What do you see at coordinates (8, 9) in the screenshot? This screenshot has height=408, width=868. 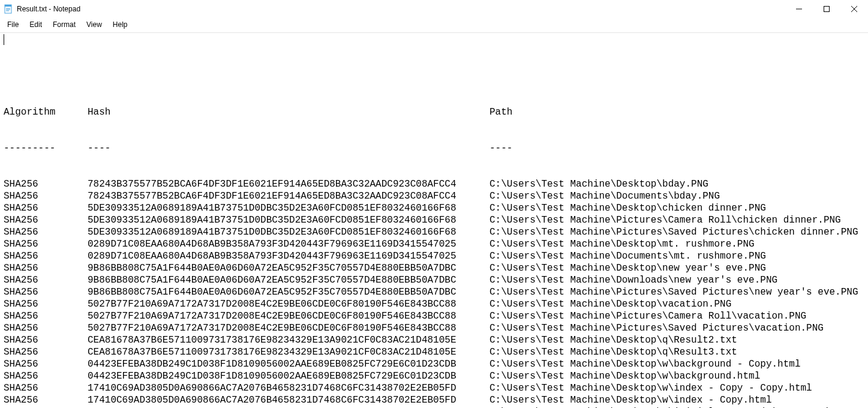 I see `notepad-icon` at bounding box center [8, 9].